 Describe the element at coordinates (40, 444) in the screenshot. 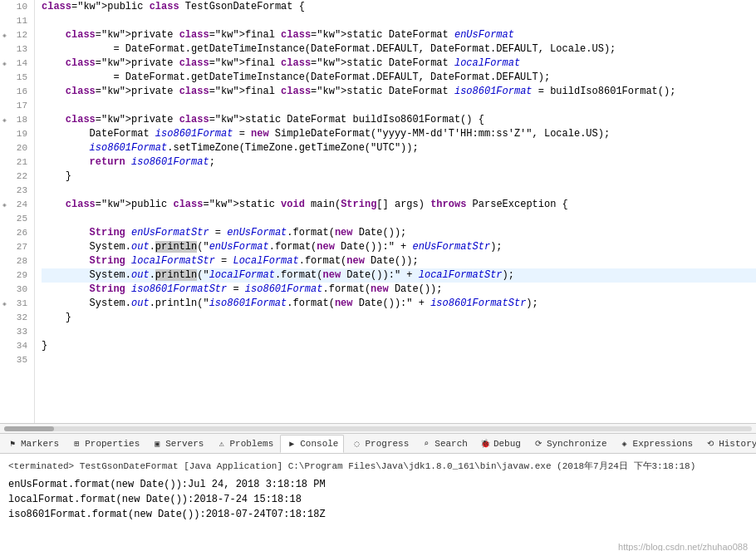

I see `markers-label: Markers` at that location.